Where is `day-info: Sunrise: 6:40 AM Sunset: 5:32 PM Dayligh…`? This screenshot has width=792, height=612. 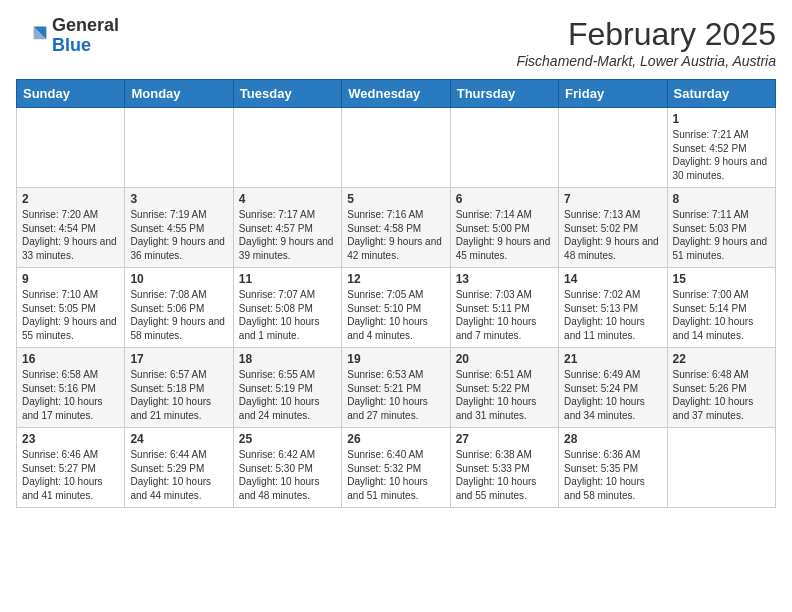
day-info: Sunrise: 6:40 AM Sunset: 5:32 PM Dayligh… is located at coordinates (396, 475).